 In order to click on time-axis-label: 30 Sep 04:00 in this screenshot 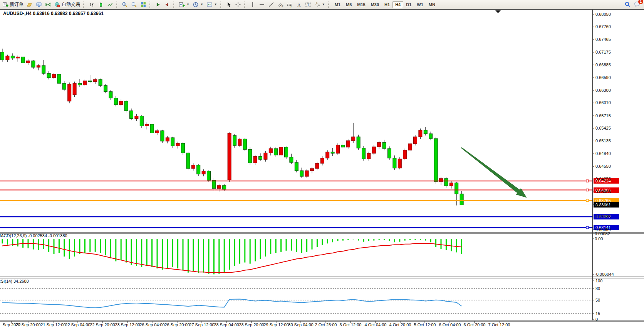, I will do `click(300, 325)`.